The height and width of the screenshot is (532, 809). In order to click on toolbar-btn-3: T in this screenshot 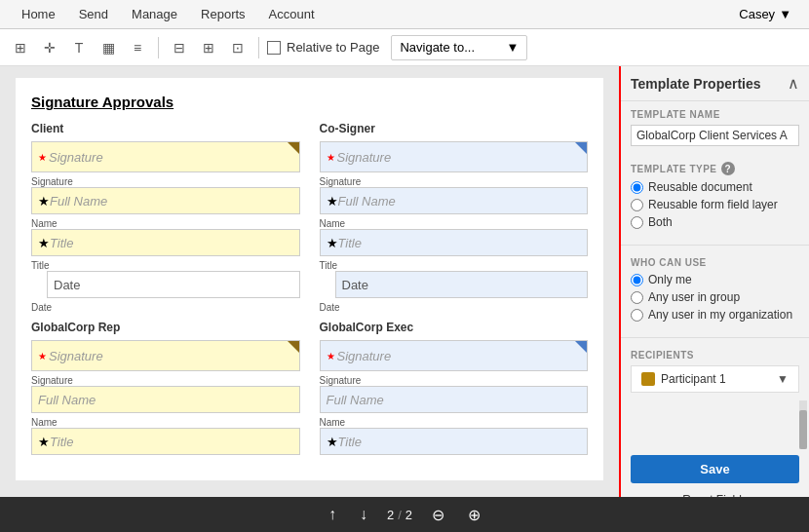, I will do `click(79, 48)`.